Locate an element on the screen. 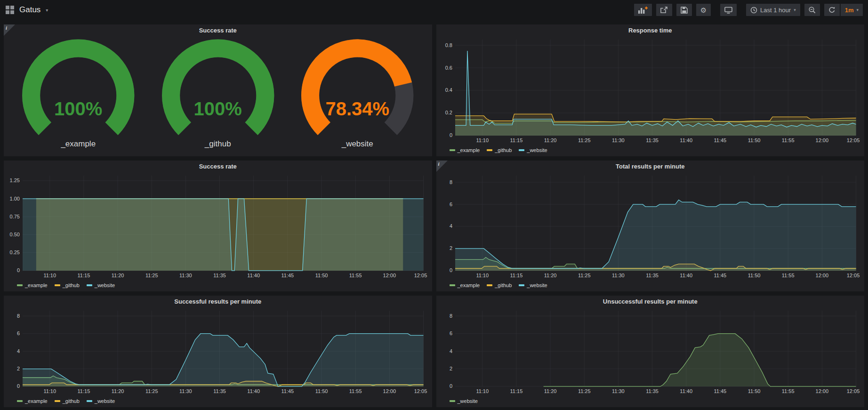 The height and width of the screenshot is (410, 868). legend-label: _example is located at coordinates (469, 285).